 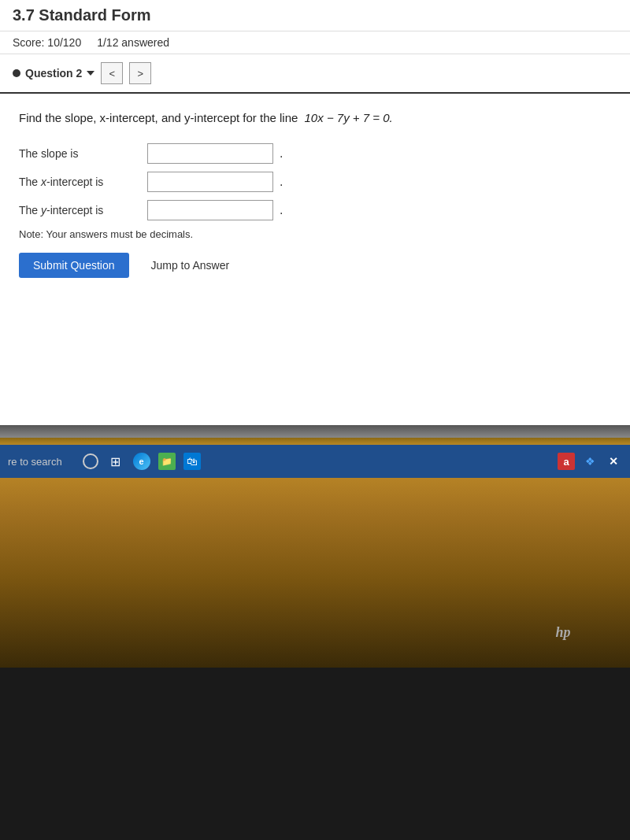 What do you see at coordinates (590, 461) in the screenshot?
I see `taskbar-right-icons: a ❖ ✕` at bounding box center [590, 461].